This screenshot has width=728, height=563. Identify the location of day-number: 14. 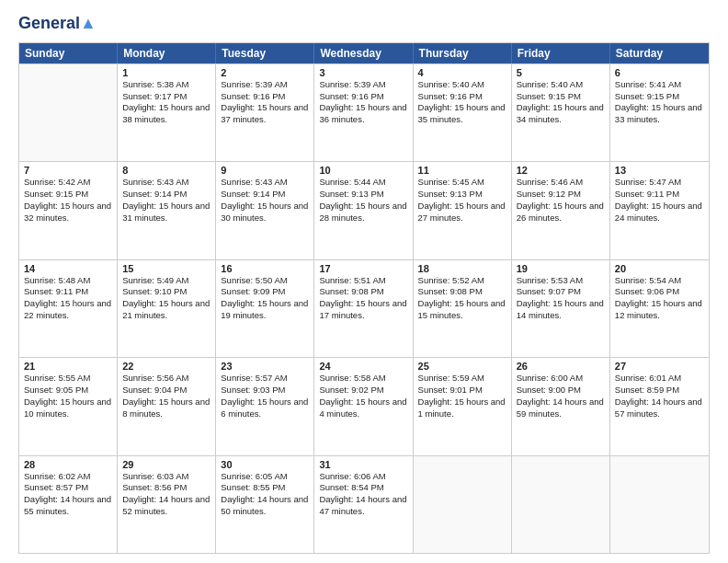
(68, 269).